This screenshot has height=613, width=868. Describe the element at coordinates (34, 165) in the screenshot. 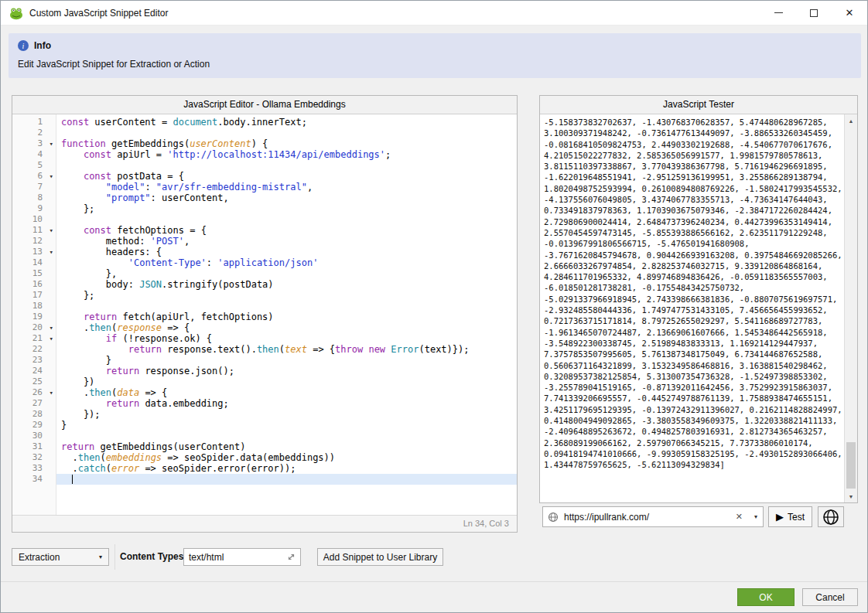

I see `gutter-line: 5` at that location.